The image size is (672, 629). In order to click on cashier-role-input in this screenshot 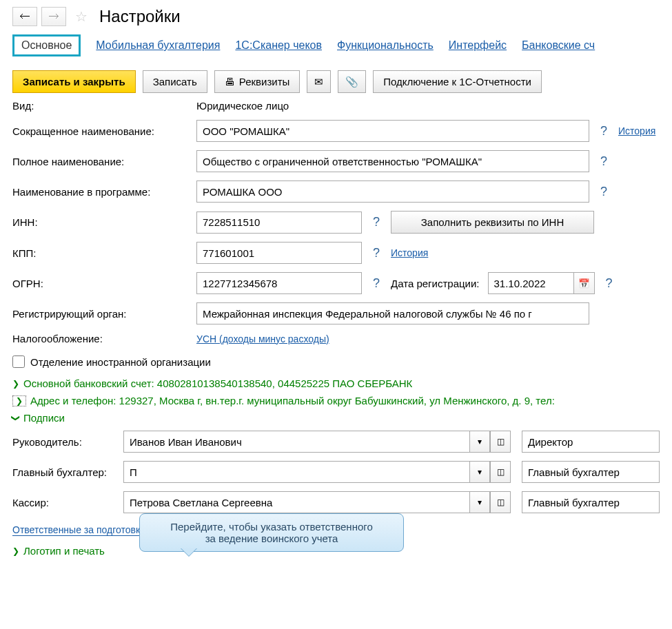, I will do `click(591, 502)`.